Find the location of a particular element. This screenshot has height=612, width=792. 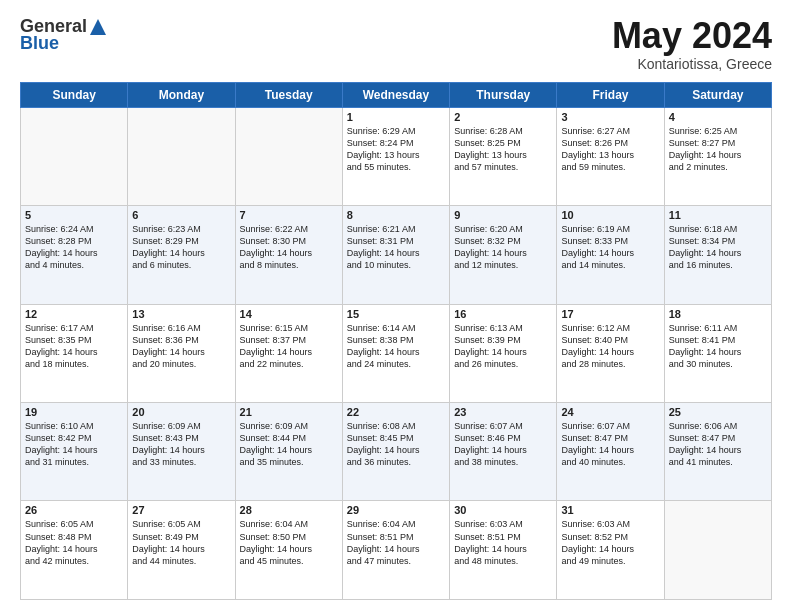

day-number: 14 is located at coordinates (289, 314).